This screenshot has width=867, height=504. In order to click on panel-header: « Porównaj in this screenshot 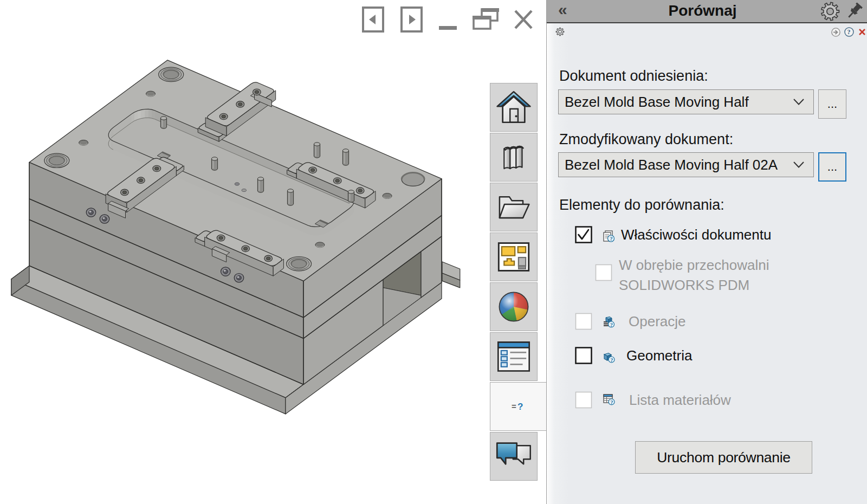, I will do `click(707, 12)`.